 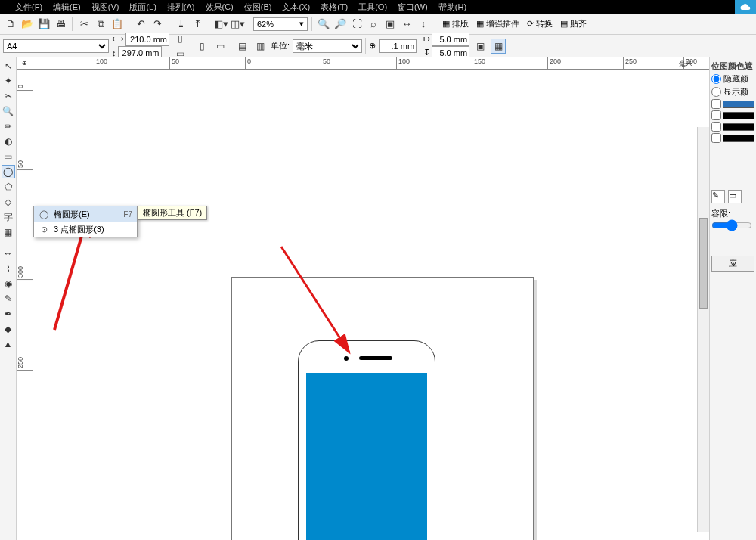 What do you see at coordinates (357, 24) in the screenshot?
I see `zoom-selection-icon: ⛶` at bounding box center [357, 24].